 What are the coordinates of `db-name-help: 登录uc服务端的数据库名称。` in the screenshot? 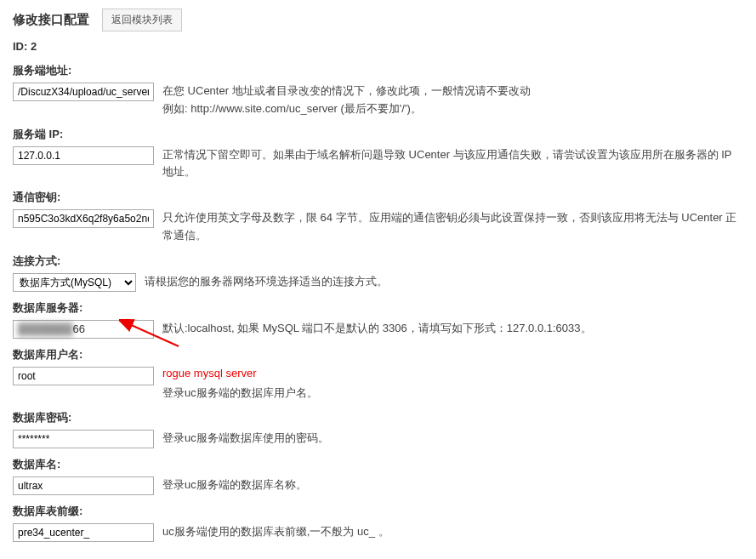 It's located at (452, 485).